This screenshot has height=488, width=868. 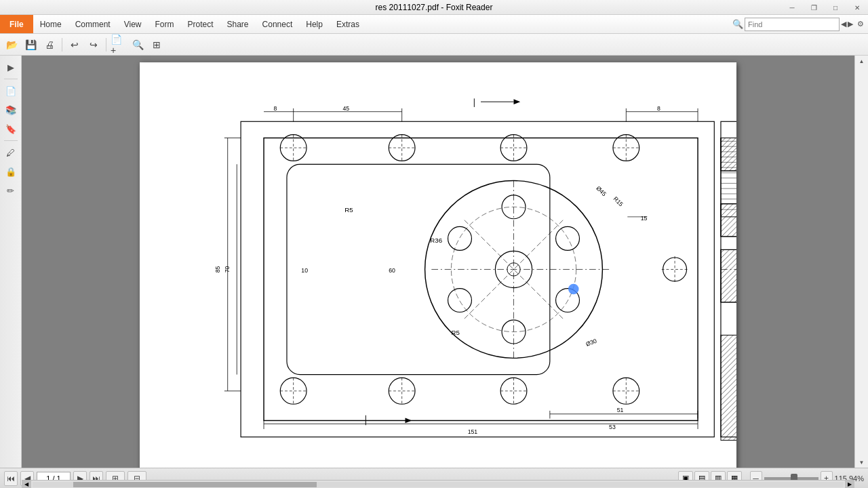 I want to click on view-menu: View, so click(x=133, y=24).